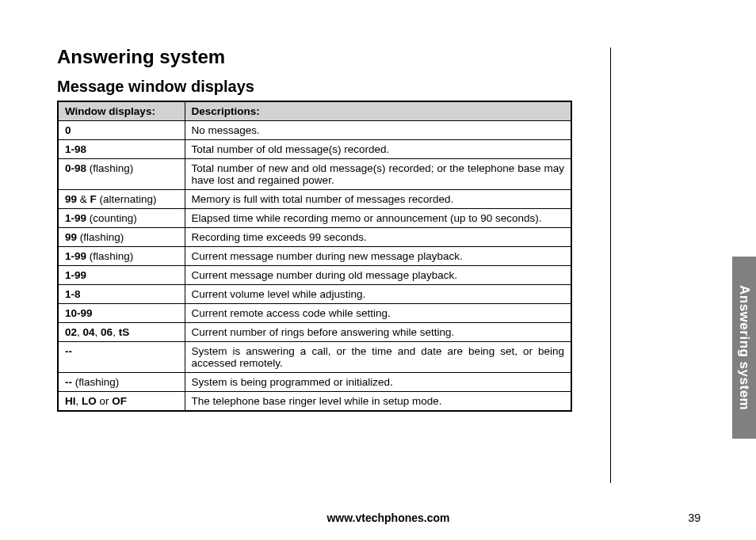 This screenshot has width=756, height=540. I want to click on window-display-description: Elapsed time while recording memo or ann…, so click(378, 219).